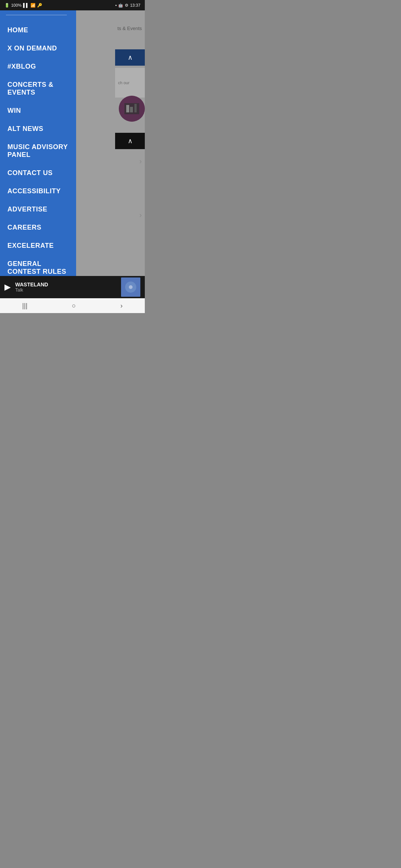 This screenshot has height=868, width=401. What do you see at coordinates (74, 306) in the screenshot?
I see `android-home-button: ○` at bounding box center [74, 306].